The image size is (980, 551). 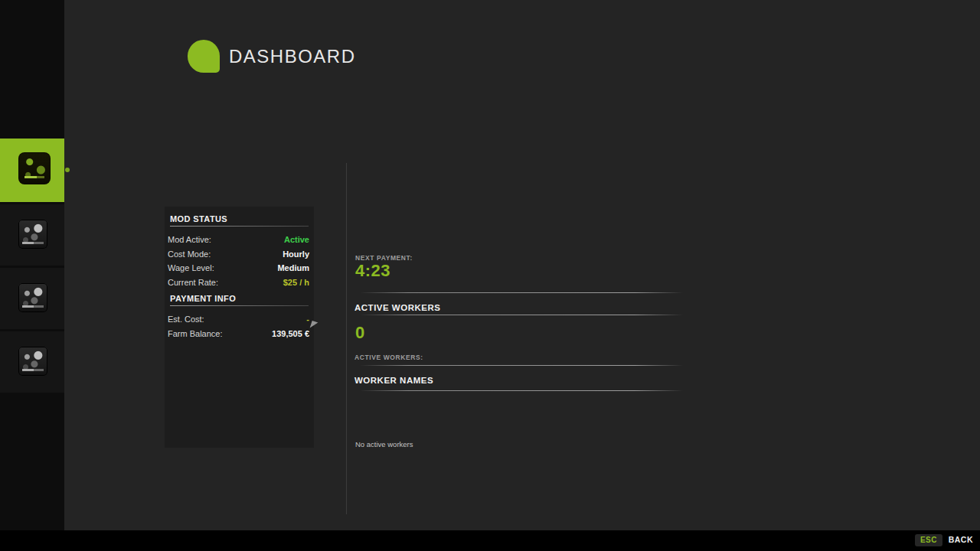 I want to click on empty-workers-message: No active workers, so click(x=384, y=444).